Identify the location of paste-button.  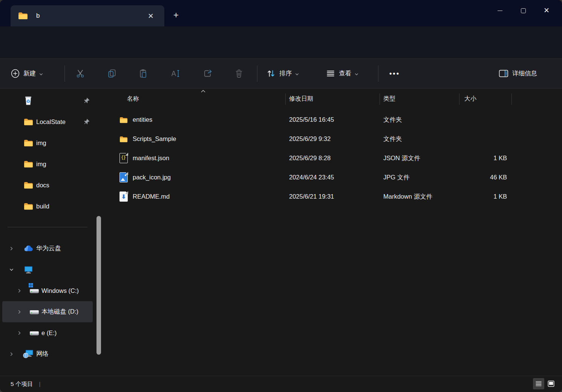
(143, 74).